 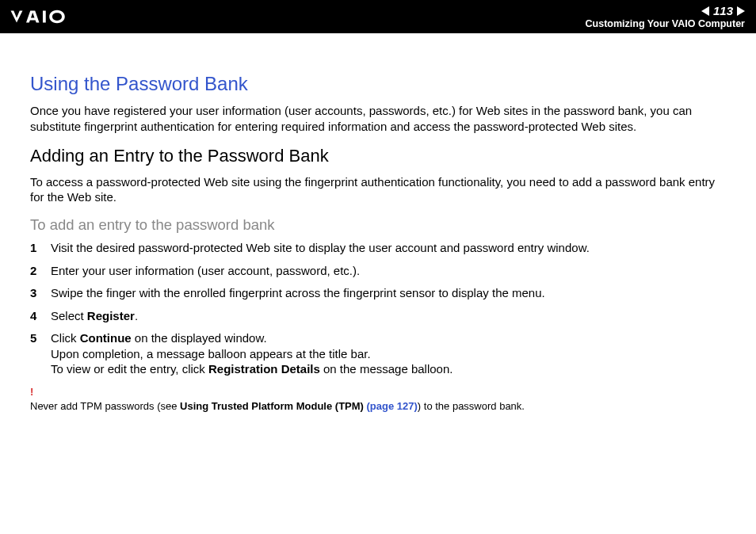 I want to click on caution-note: ! Never add TPM passwords (see Using Tru…, so click(x=378, y=399).